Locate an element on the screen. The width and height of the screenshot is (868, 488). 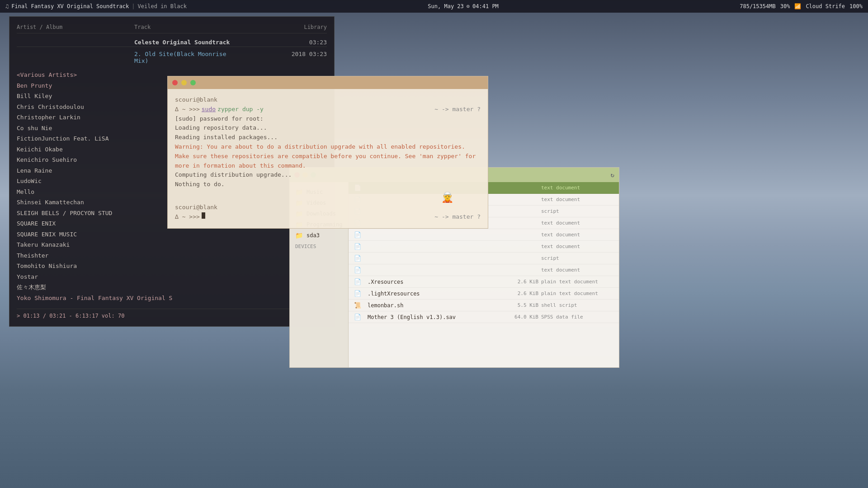
cmd-sudo: sudo is located at coordinates (209, 109).